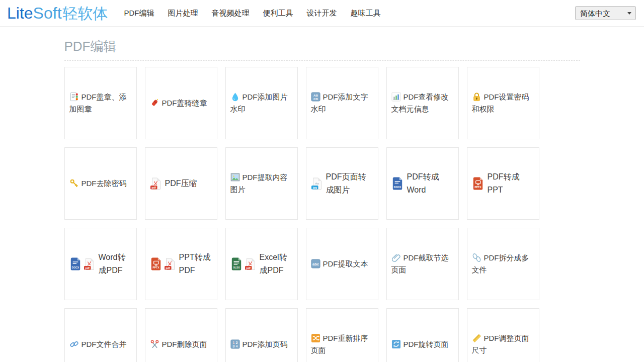 The image size is (644, 362). What do you see at coordinates (477, 257) in the screenshot?
I see `linked-paperclips-icon` at bounding box center [477, 257].